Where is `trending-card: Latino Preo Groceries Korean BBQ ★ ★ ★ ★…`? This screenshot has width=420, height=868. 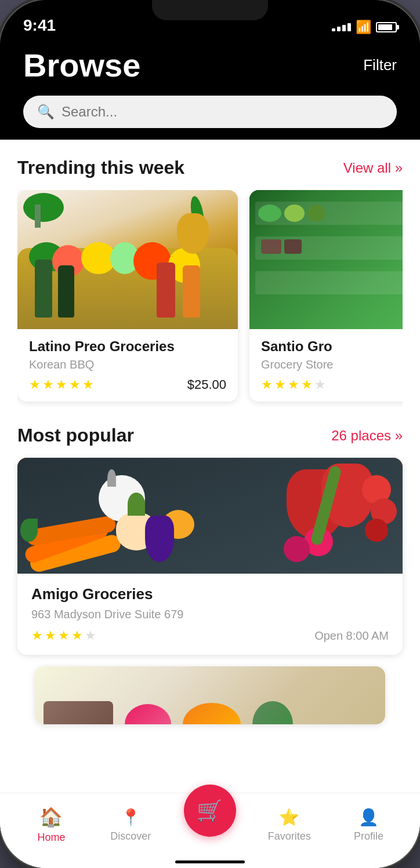 trending-card: Latino Preo Groceries Korean BBQ ★ ★ ★ ★… is located at coordinates (128, 296).